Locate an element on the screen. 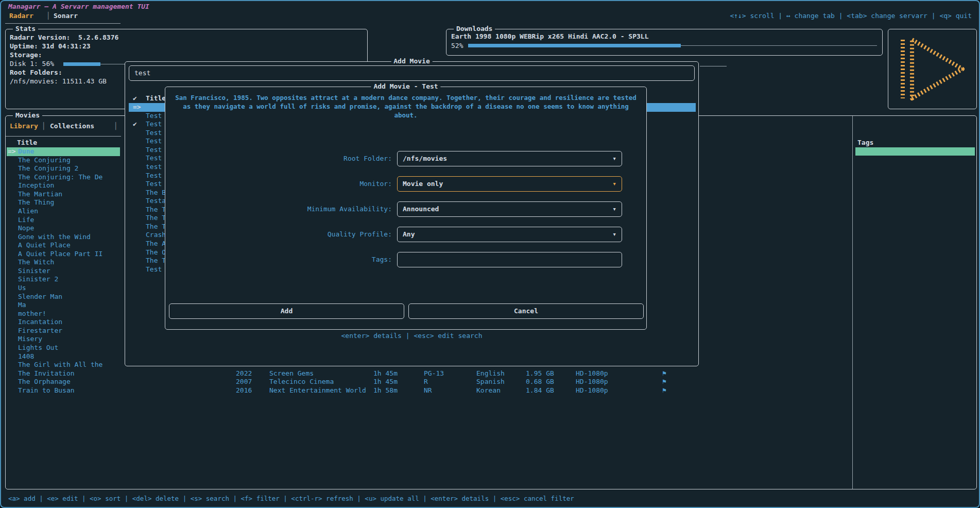 The width and height of the screenshot is (980, 508). download-progress is located at coordinates (673, 45).